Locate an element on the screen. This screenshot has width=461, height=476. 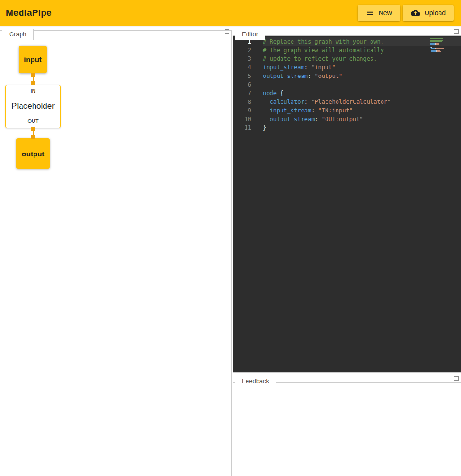
tab-graph: Graph is located at coordinates (18, 34).